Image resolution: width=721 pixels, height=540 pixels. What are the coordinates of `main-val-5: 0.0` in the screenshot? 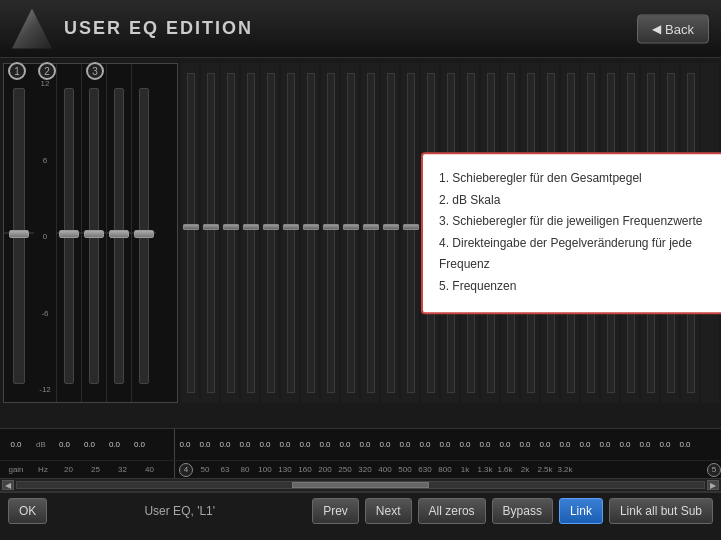 It's located at (285, 444).